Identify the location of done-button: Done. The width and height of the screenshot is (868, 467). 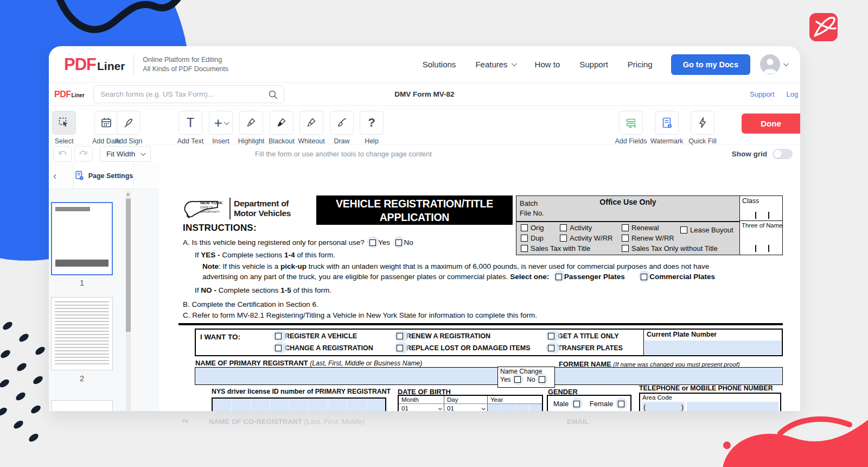
(771, 124).